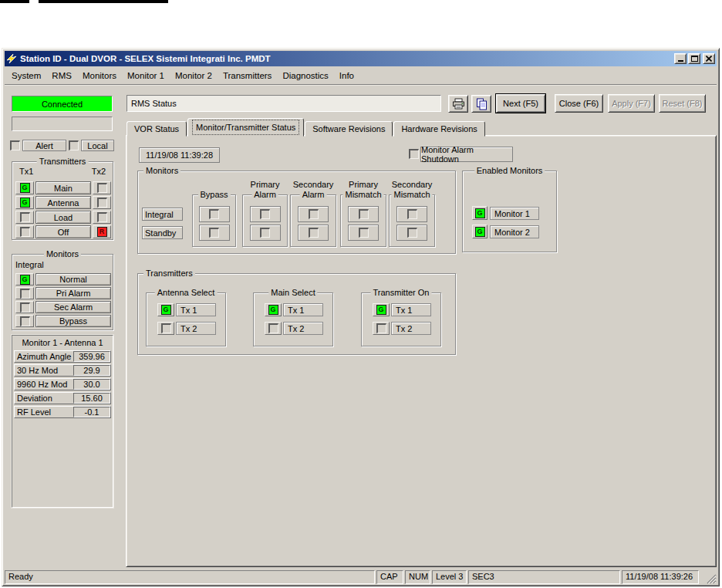  I want to click on measurement-row: RF Level -0.1, so click(62, 412).